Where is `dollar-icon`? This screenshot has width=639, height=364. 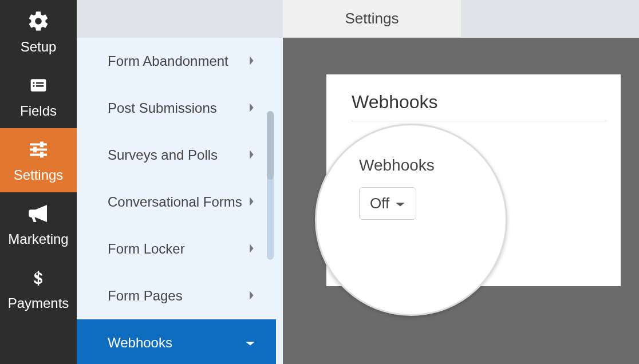 dollar-icon is located at coordinates (38, 278).